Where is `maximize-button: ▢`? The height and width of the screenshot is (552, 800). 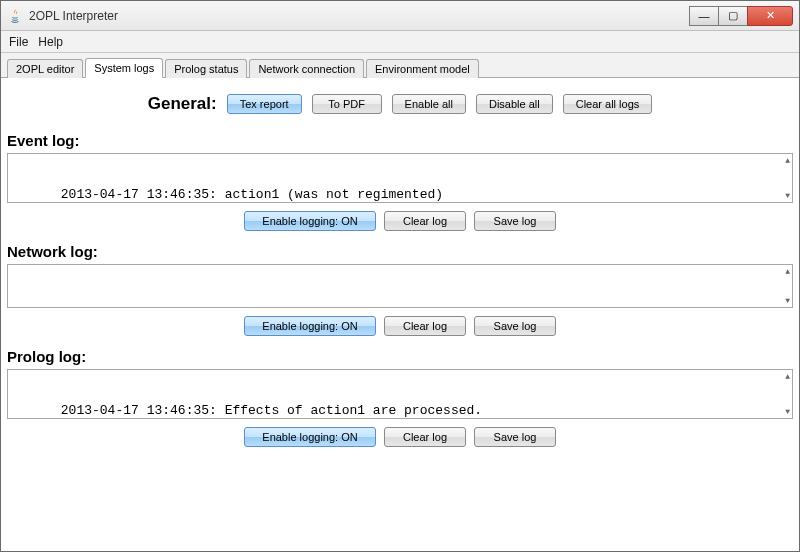 maximize-button: ▢ is located at coordinates (733, 16).